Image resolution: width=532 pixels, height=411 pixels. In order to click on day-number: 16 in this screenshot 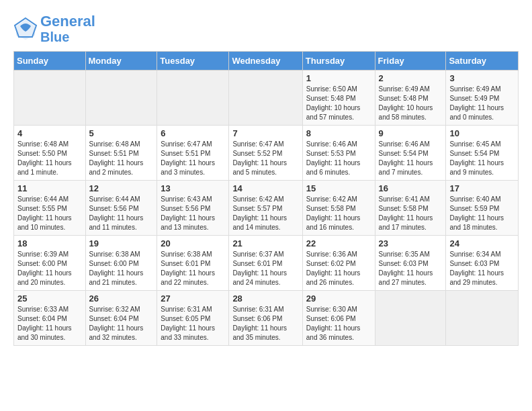, I will do `click(411, 188)`.